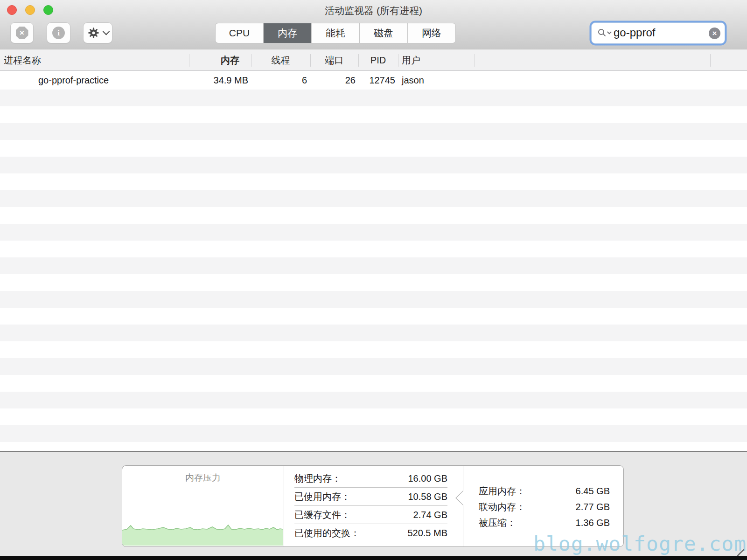  Describe the element at coordinates (59, 33) in the screenshot. I see `info-icon: i` at that location.